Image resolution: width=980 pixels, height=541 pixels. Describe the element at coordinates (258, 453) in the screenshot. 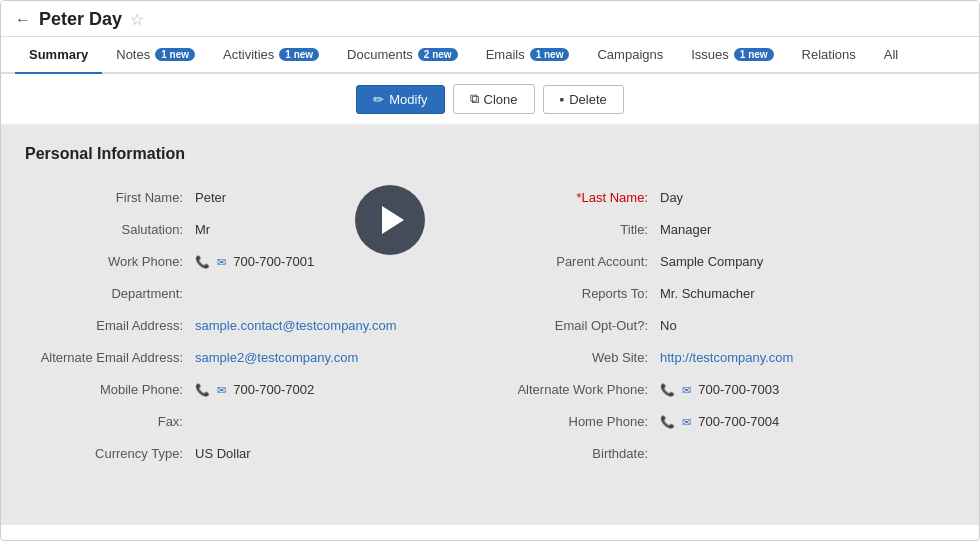

I see `field-currency: Currency Type: US Dollar` at that location.